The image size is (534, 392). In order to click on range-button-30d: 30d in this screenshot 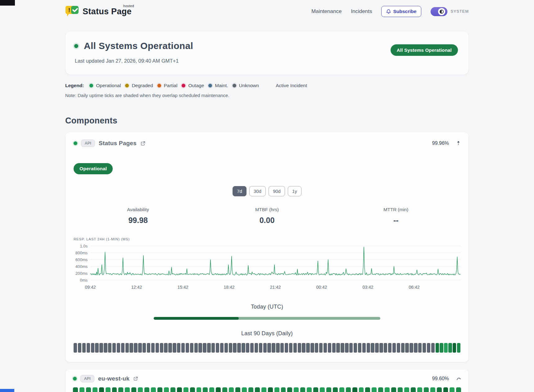, I will do `click(258, 191)`.